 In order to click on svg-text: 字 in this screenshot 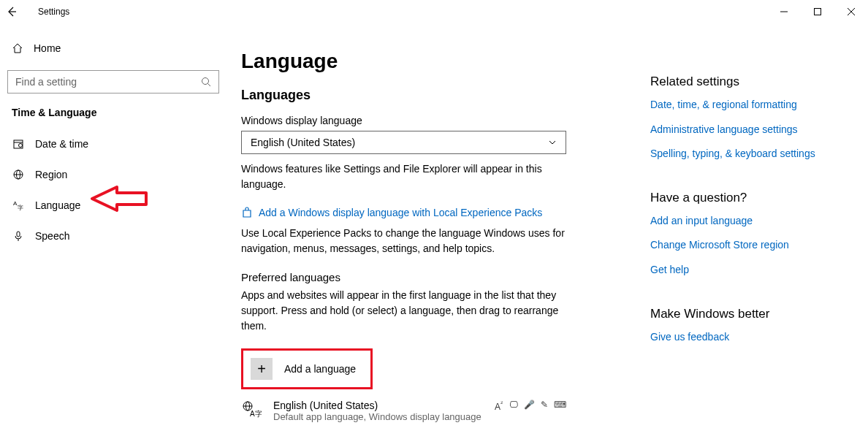, I will do `click(20, 207)`.